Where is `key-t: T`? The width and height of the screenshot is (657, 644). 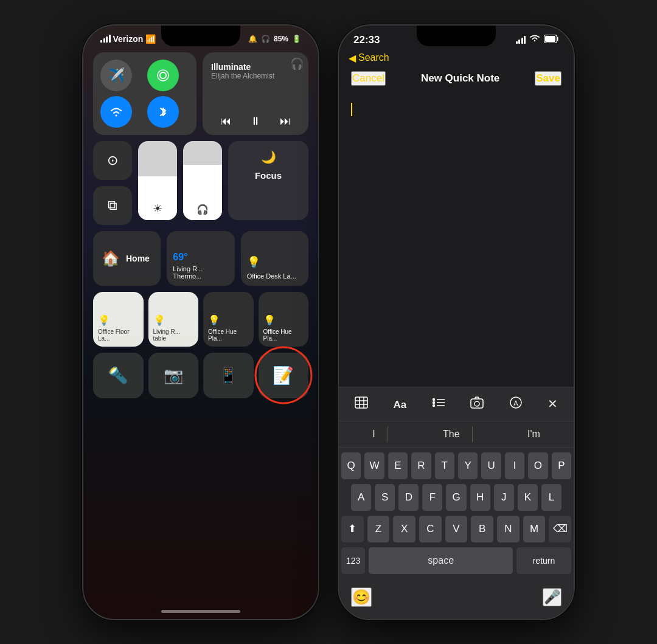
key-t: T is located at coordinates (445, 466).